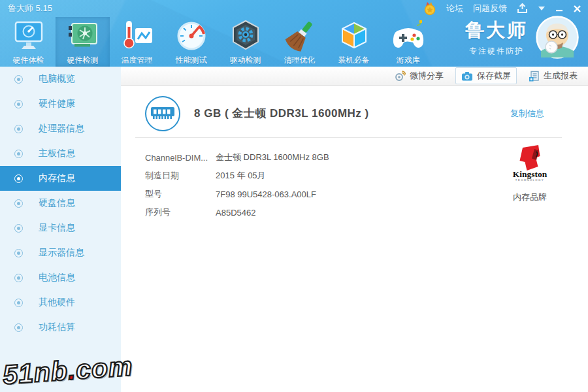 The image size is (588, 392). Describe the element at coordinates (530, 197) in the screenshot. I see `memory-brand-caption: 内存品牌` at that location.